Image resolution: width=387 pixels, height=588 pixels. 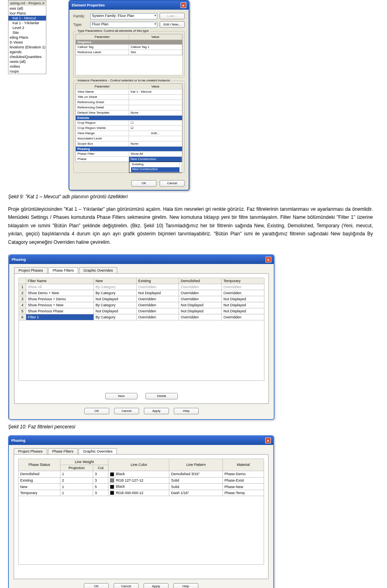 What do you see at coordinates (156, 159) in the screenshot?
I see `phase-dropdown: New Construction Existing New Constructi…` at bounding box center [156, 159].